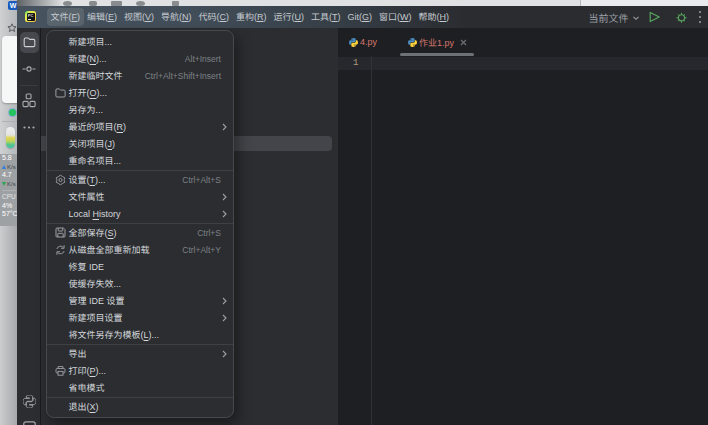 The width and height of the screenshot is (708, 425). I want to click on menu-item-11: Local History, so click(140, 214).